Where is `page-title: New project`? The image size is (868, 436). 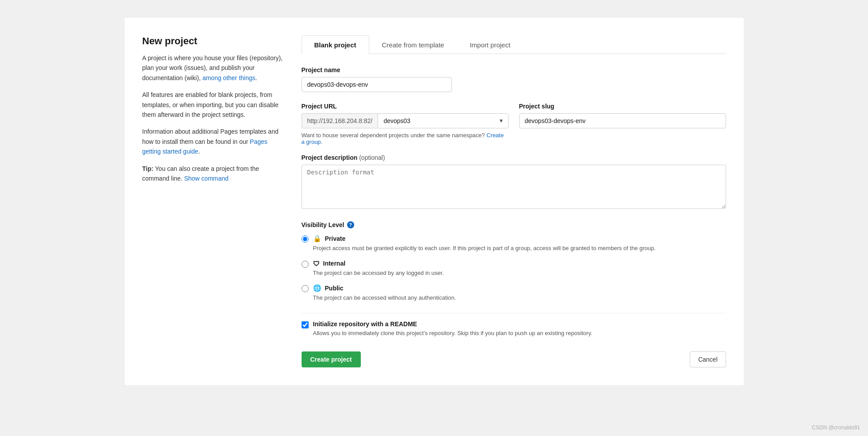
page-title: New project is located at coordinates (213, 41).